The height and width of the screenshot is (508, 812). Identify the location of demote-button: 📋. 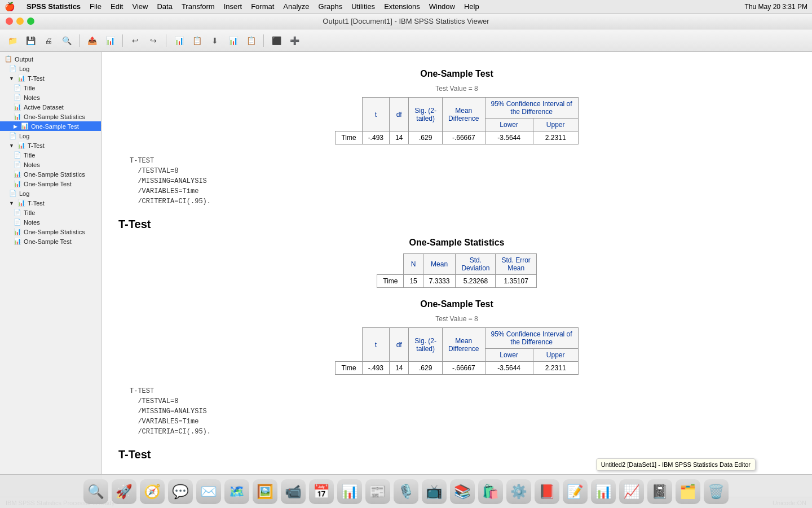
(251, 41).